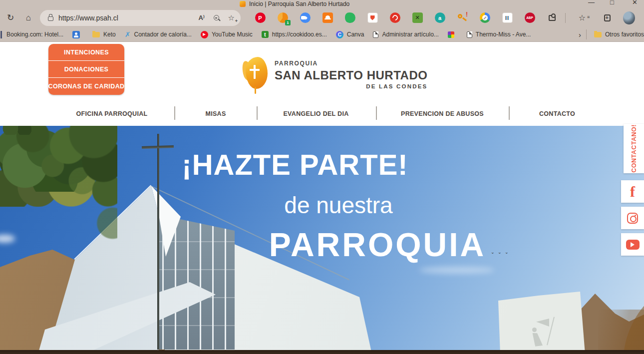  What do you see at coordinates (217, 18) in the screenshot?
I see `zoom-out-icon` at bounding box center [217, 18].